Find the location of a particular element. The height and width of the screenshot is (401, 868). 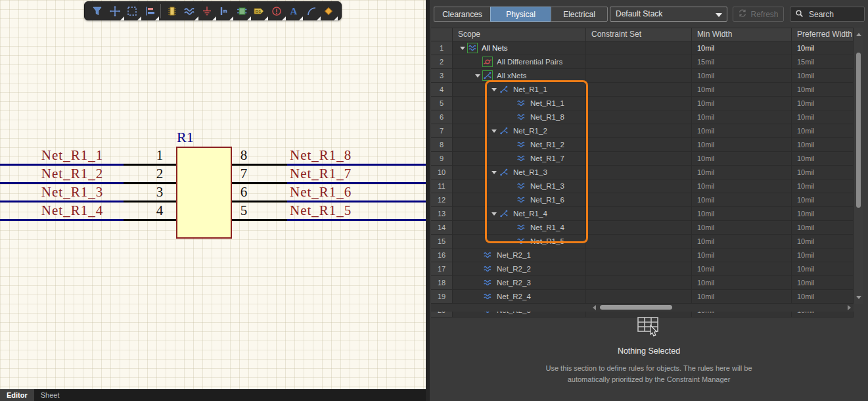

place-wire-icon is located at coordinates (189, 11).